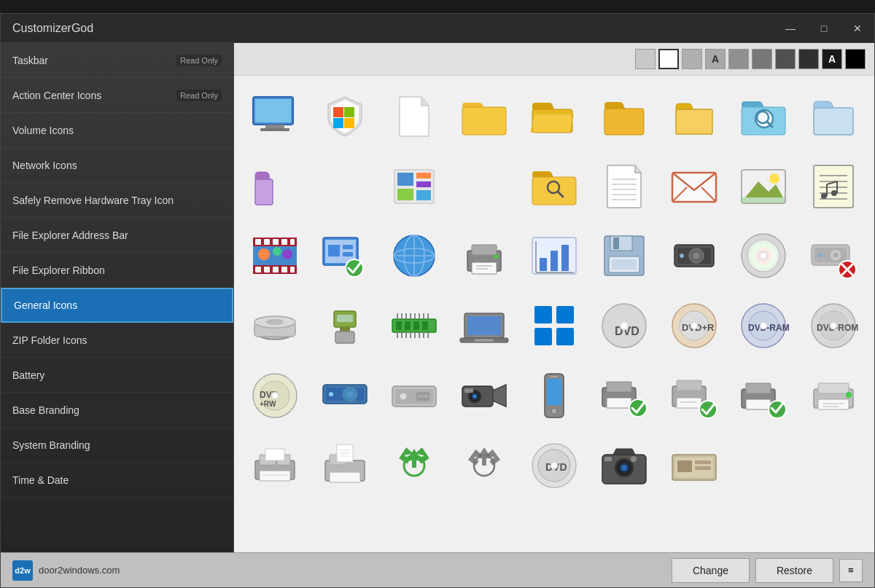 The height and width of the screenshot is (588, 875). What do you see at coordinates (415, 256) in the screenshot?
I see `icon-cell-globe` at bounding box center [415, 256].